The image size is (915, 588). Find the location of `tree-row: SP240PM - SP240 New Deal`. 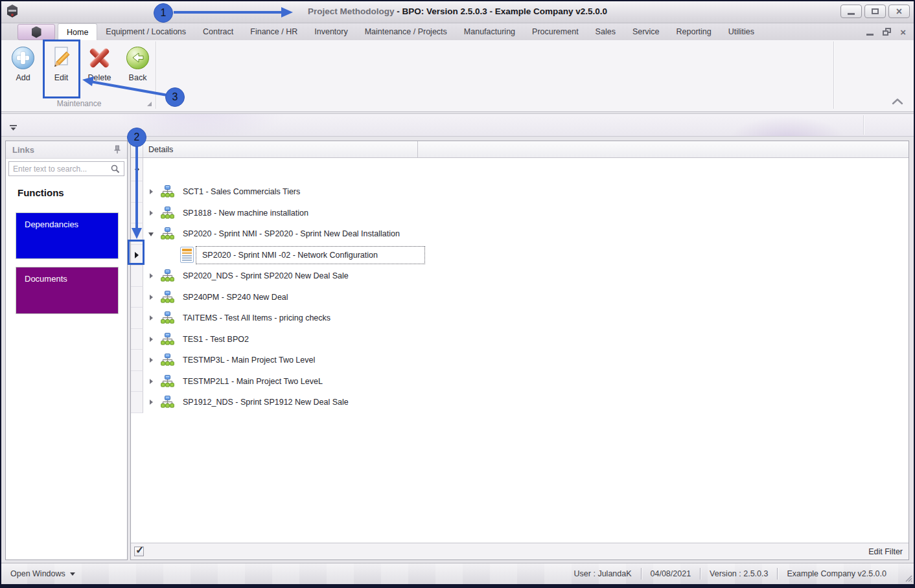

tree-row: SP240PM - SP240 New Deal is located at coordinates (520, 298).